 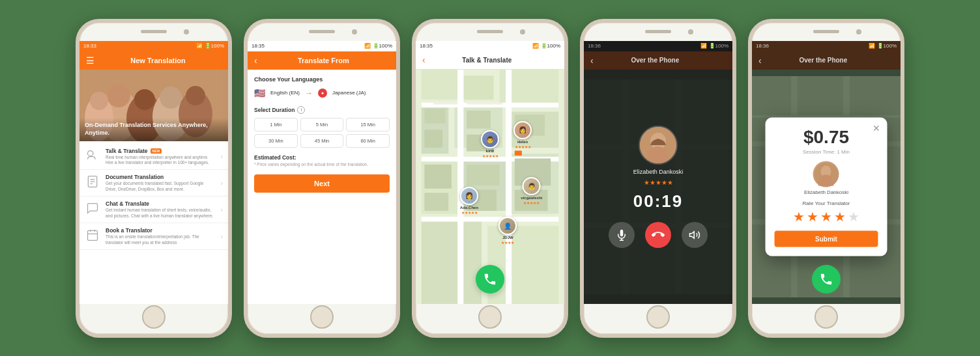 I want to click on mute-button, so click(x=622, y=235).